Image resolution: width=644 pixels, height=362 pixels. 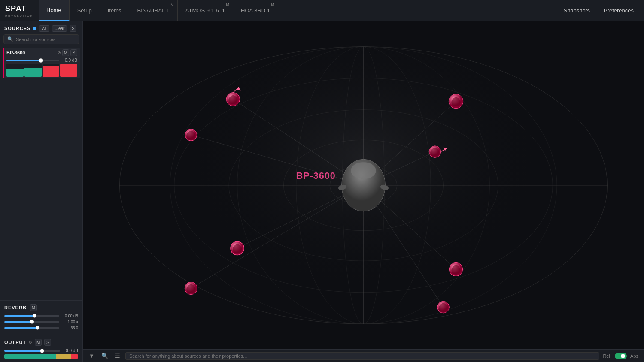 What do you see at coordinates (92, 356) in the screenshot?
I see `chevron-down-icon: ▼` at bounding box center [92, 356].